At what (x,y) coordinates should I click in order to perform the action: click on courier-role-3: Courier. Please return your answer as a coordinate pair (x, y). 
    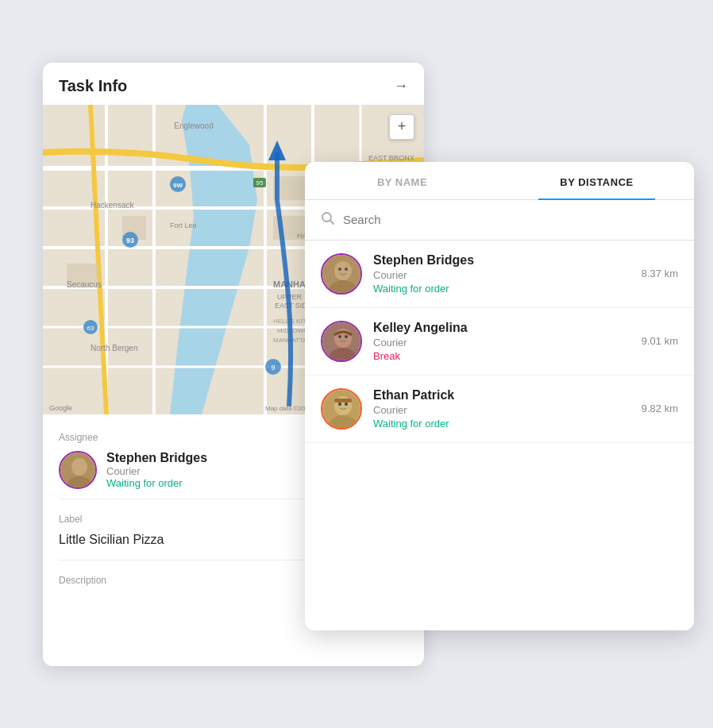
    Looking at the image, I should click on (502, 410).